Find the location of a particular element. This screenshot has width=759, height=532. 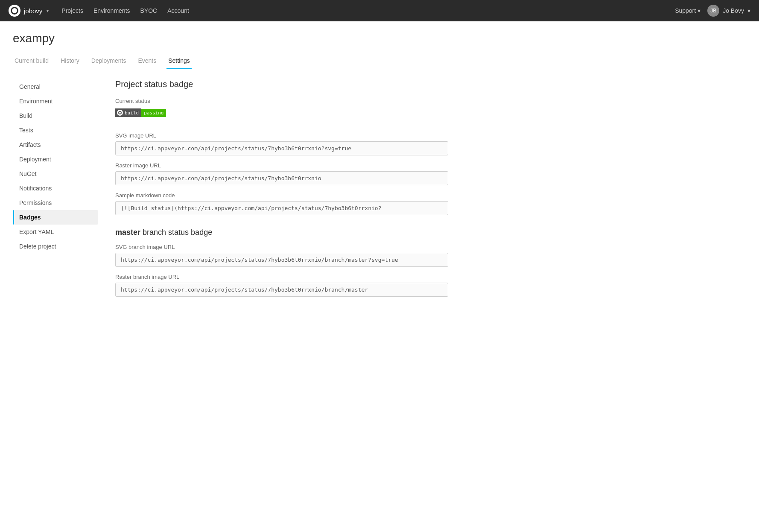

brand-name: jobovy is located at coordinates (33, 11).